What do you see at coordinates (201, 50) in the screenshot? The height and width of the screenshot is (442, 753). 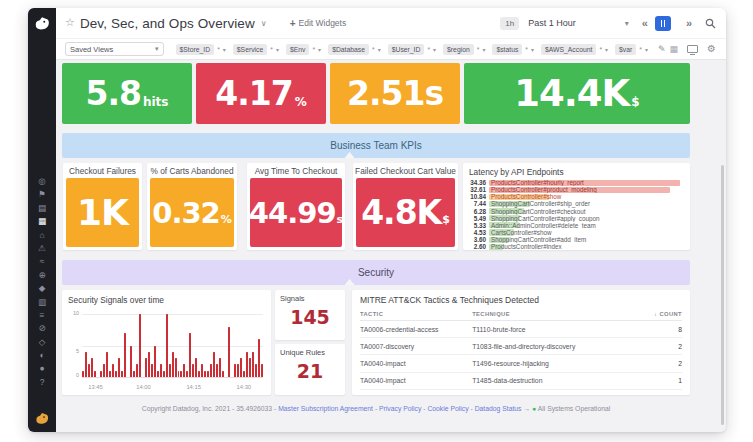 I see `template-variable-store_id: $Store_ID*▾` at bounding box center [201, 50].